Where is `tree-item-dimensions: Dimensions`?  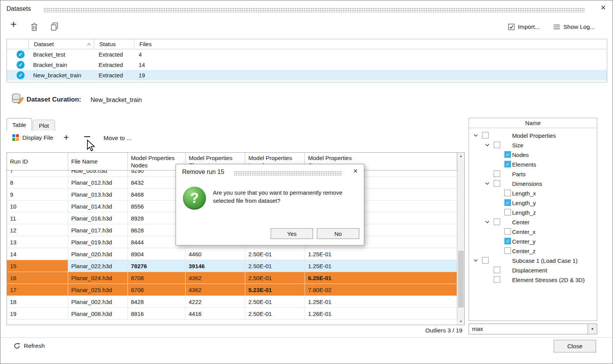 tree-item-dimensions: Dimensions is located at coordinates (533, 184).